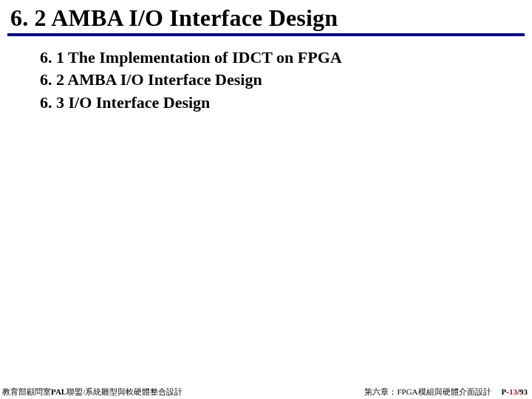 Image resolution: width=532 pixels, height=399 pixels. What do you see at coordinates (266, 21) in the screenshot?
I see `slide-title: 6. 2 AMBA I/O Interface Design` at bounding box center [266, 21].